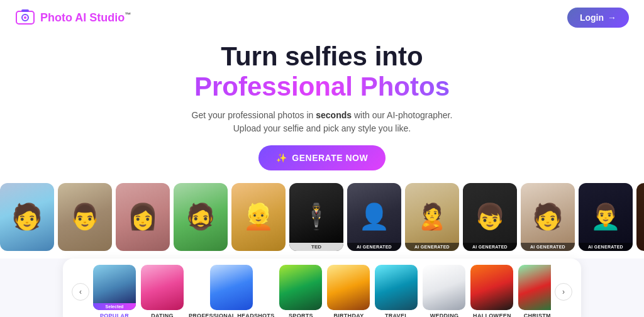 Image resolution: width=644 pixels, height=317 pixels. I want to click on category-label-wedding: WEDDING, so click(445, 314).